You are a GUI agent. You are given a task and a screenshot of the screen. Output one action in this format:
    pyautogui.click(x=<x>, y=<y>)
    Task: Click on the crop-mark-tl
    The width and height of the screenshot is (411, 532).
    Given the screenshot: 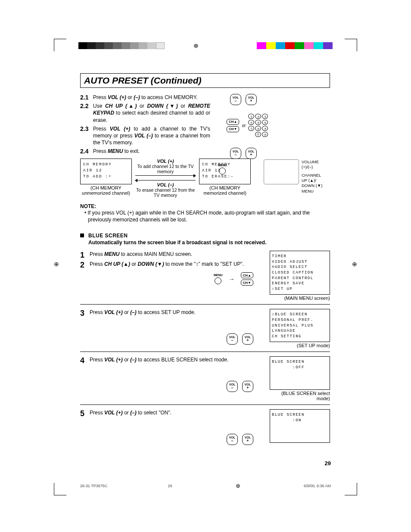 What is the action you would take?
    pyautogui.click(x=60, y=45)
    